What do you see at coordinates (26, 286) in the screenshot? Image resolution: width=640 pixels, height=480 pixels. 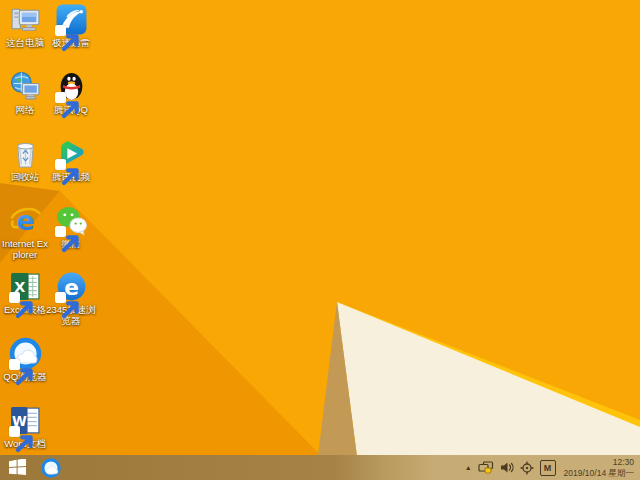 I see `excel-icon: X` at bounding box center [26, 286].